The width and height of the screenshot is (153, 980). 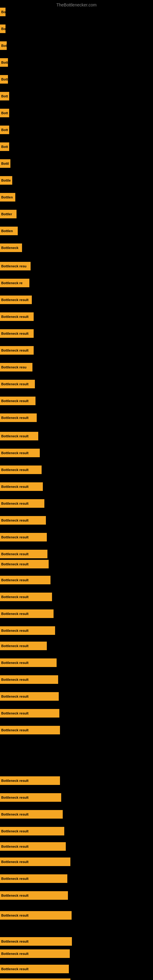 What do you see at coordinates (5, 164) in the screenshot?
I see `list-item: Bottl` at bounding box center [5, 164].